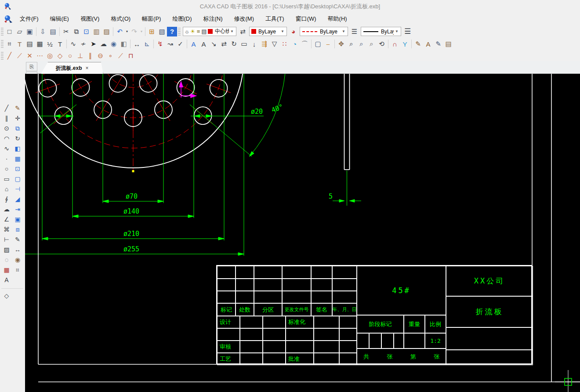  What do you see at coordinates (162, 32) in the screenshot?
I see `ole-icon: ▧` at bounding box center [162, 32].